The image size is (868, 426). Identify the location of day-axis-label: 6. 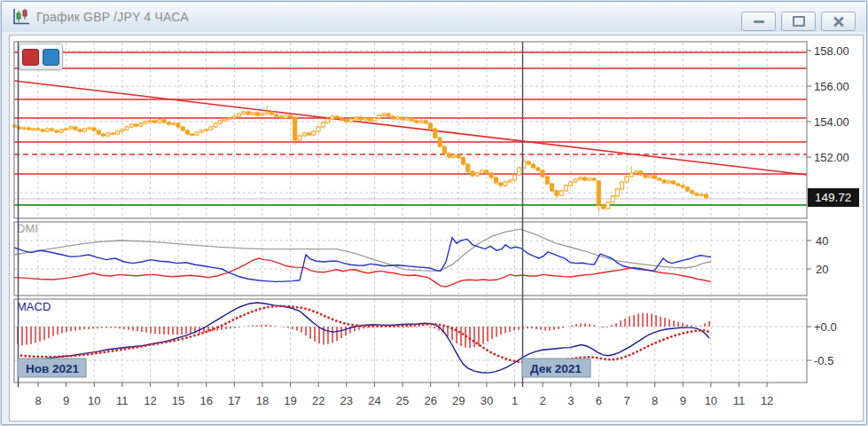
(599, 401).